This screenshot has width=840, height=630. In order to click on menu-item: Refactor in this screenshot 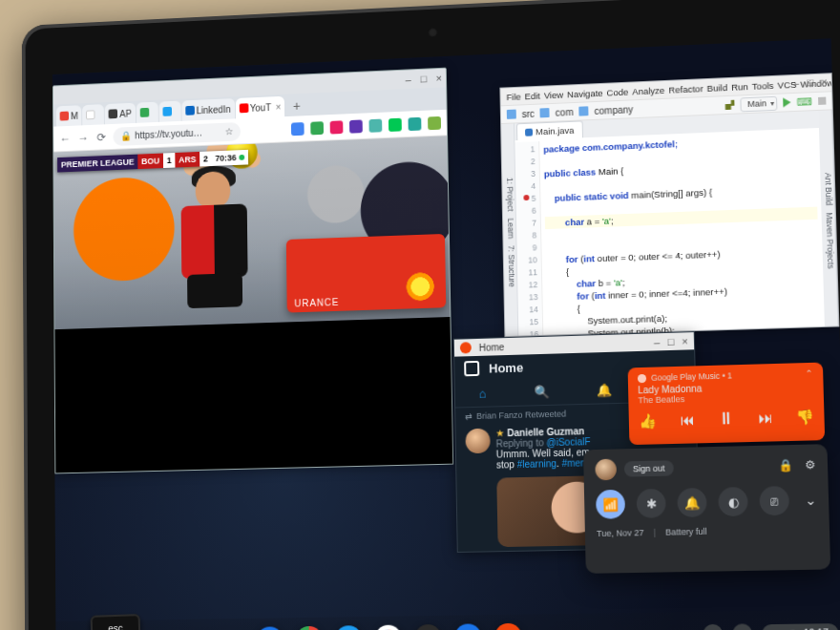, I will do `click(685, 90)`.